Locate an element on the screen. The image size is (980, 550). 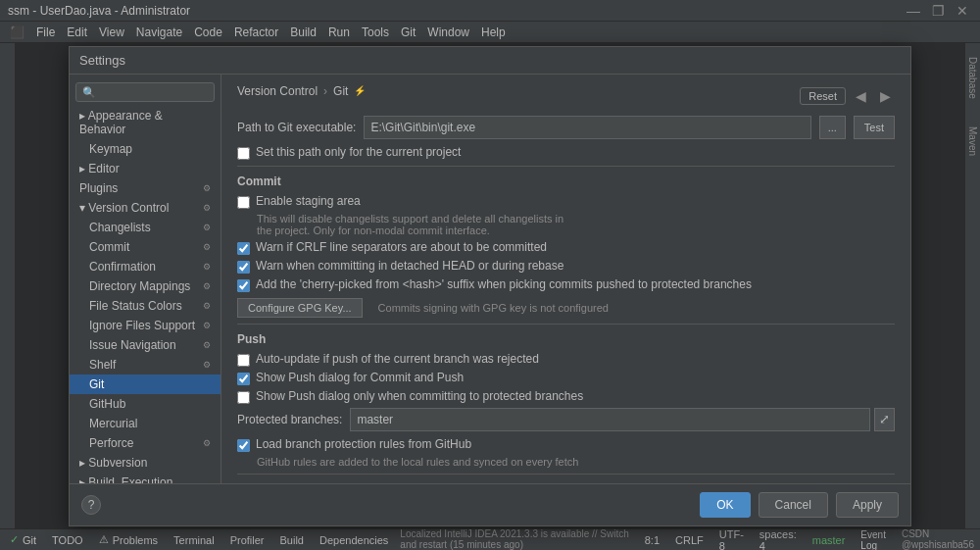
git-path-row: Path to Git executable: ... Test is located at coordinates (566, 127).